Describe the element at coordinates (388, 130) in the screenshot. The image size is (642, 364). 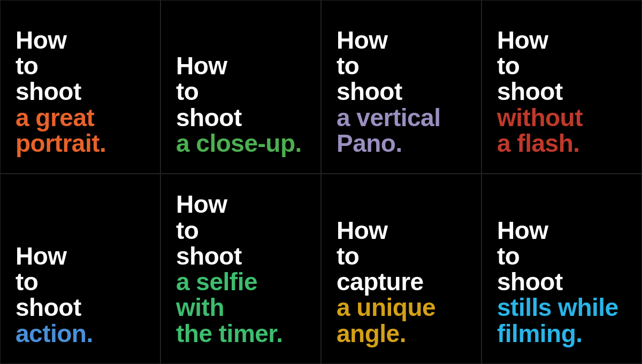
I see `cell-pano-highlight: a verticalPano.` at that location.